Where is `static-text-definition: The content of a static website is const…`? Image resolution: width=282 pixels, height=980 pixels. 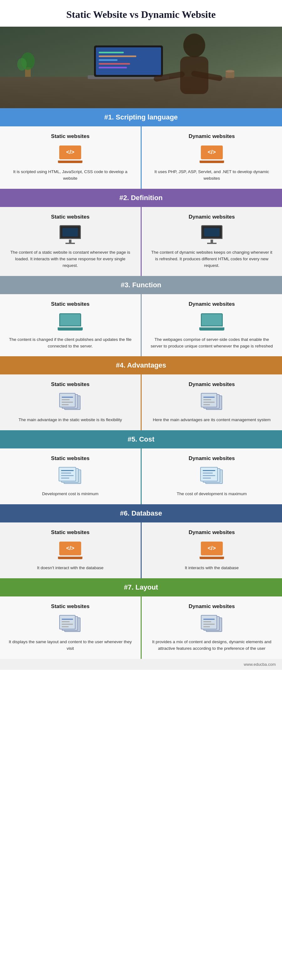 static-text-definition: The content of a static website is const… is located at coordinates (70, 259).